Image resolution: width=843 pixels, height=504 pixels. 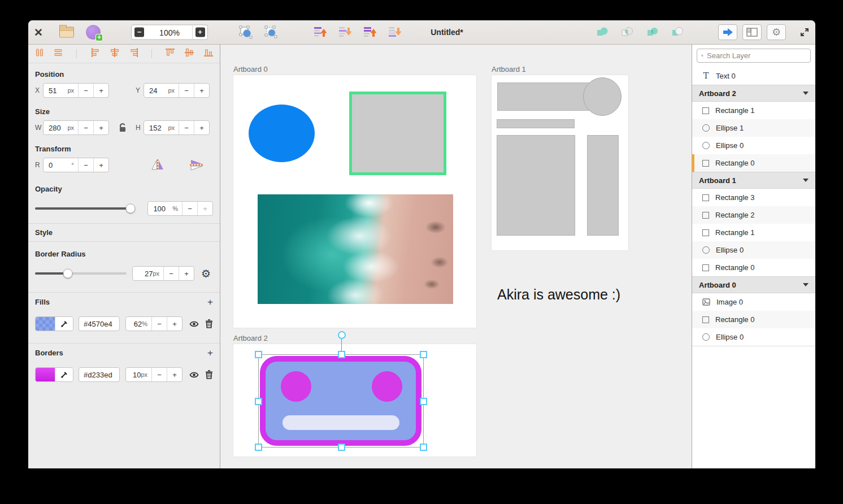 What do you see at coordinates (58, 54) in the screenshot?
I see `distribute-vertical-icon` at bounding box center [58, 54].